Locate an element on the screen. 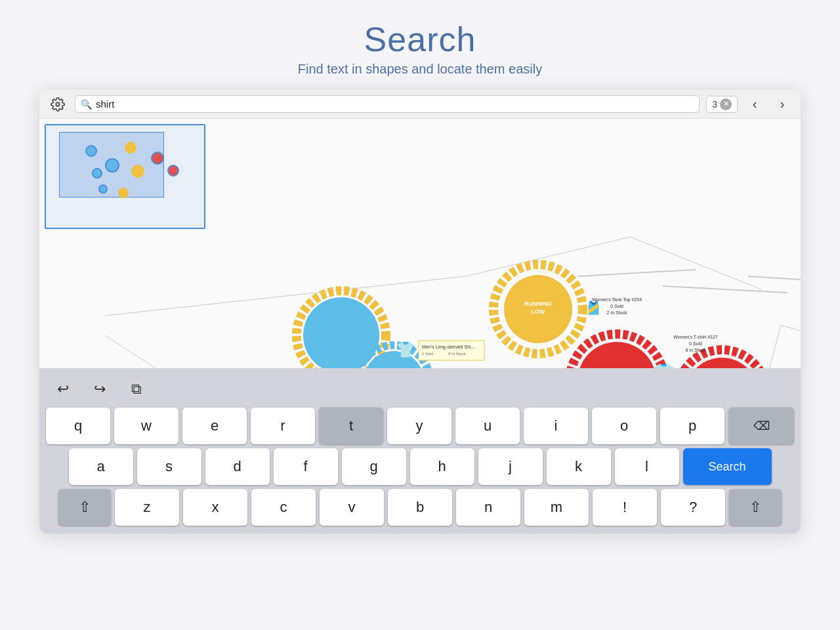 The image size is (840, 630). svg-text: Women's T-shirt #127 is located at coordinates (696, 337).